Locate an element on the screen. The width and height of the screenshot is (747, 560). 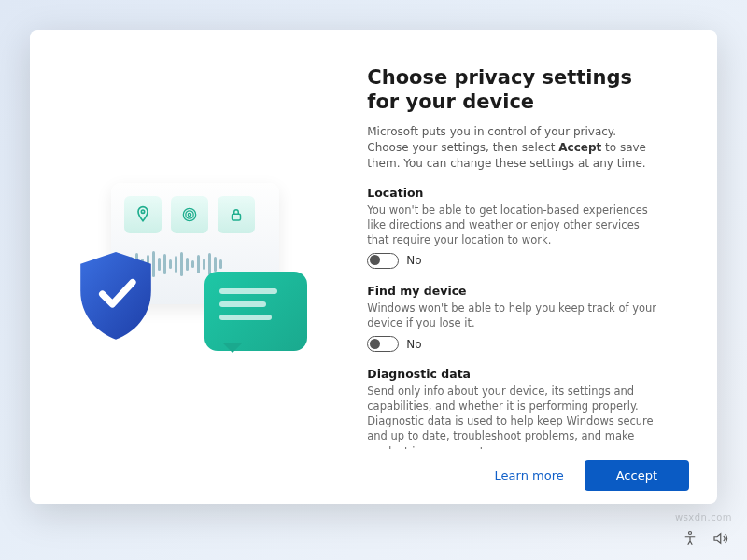
dialog-footer: Learn more Accept is located at coordinates (530, 470).